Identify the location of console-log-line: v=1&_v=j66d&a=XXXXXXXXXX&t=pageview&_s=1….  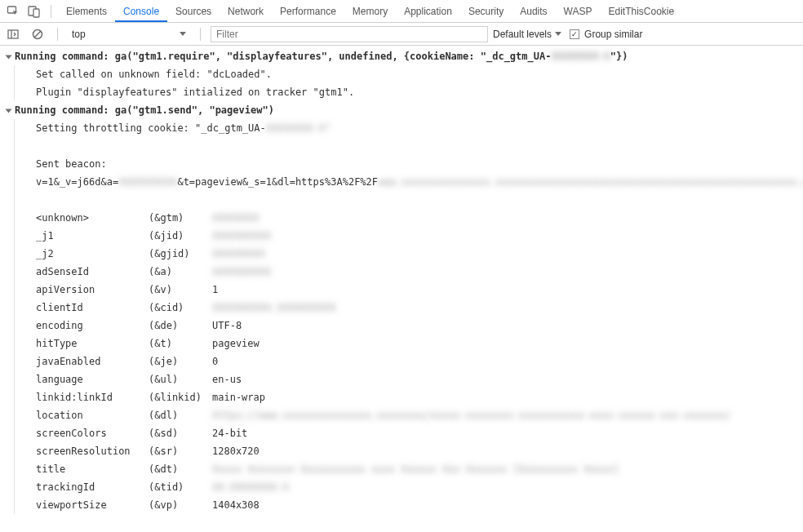
(402, 182).